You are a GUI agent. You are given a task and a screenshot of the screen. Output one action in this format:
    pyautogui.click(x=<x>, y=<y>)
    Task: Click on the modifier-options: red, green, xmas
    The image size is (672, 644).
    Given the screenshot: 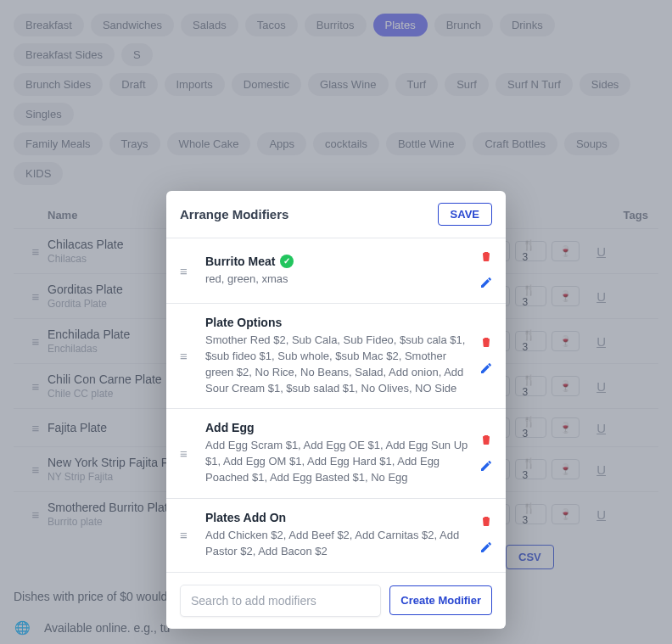 What is the action you would take?
    pyautogui.click(x=337, y=280)
    